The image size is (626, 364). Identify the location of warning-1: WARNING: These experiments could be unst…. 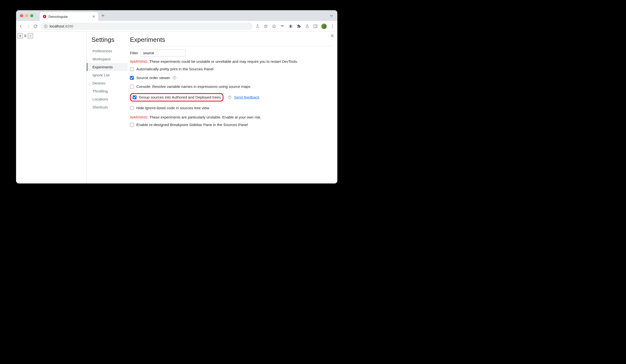
(231, 62).